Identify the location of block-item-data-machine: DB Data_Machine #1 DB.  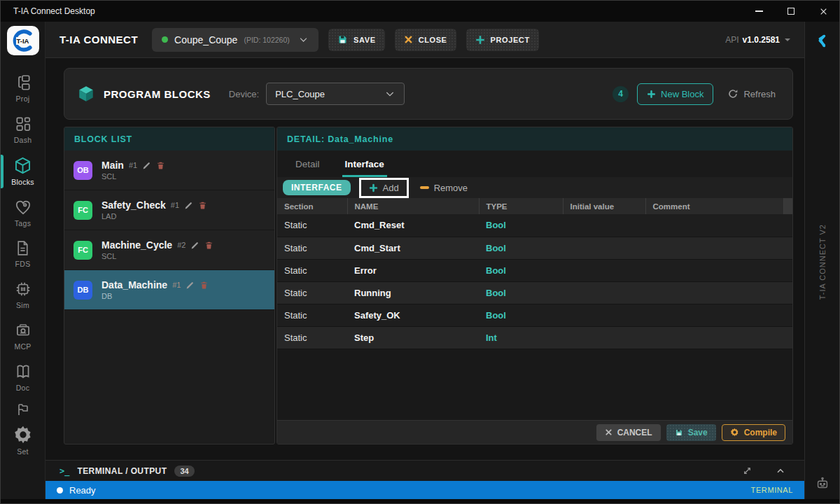
(169, 290).